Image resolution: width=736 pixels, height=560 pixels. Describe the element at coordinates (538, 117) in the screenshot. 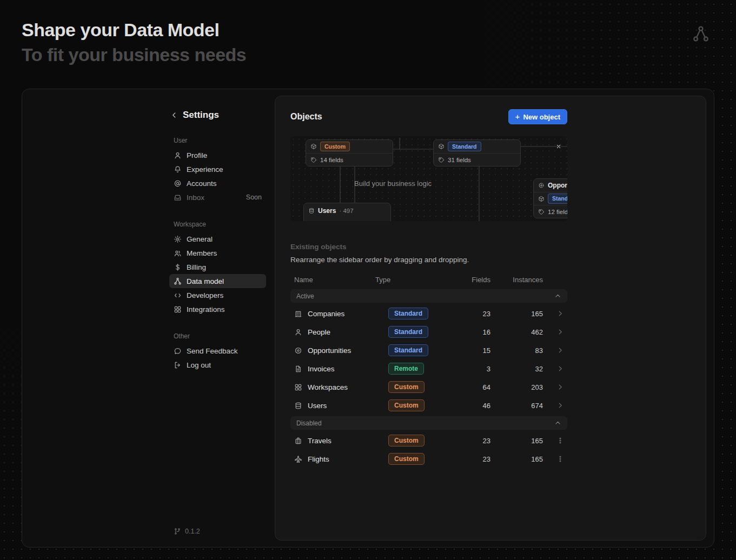

I see `new-object-button: + New object` at that location.